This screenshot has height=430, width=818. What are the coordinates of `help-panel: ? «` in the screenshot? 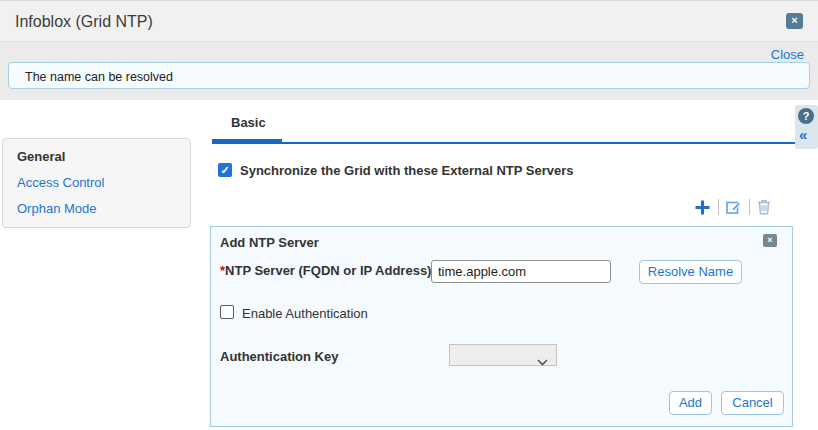 It's located at (806, 127).